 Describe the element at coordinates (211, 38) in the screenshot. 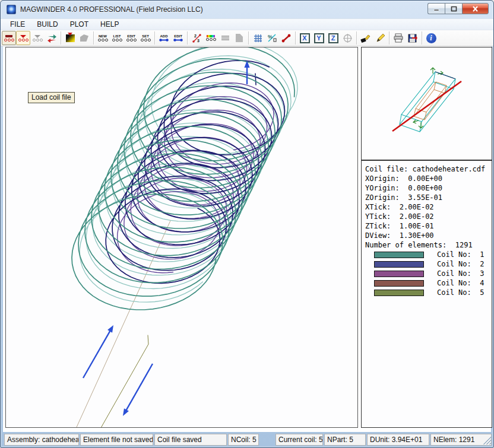

I see `coil-colors-button` at that location.